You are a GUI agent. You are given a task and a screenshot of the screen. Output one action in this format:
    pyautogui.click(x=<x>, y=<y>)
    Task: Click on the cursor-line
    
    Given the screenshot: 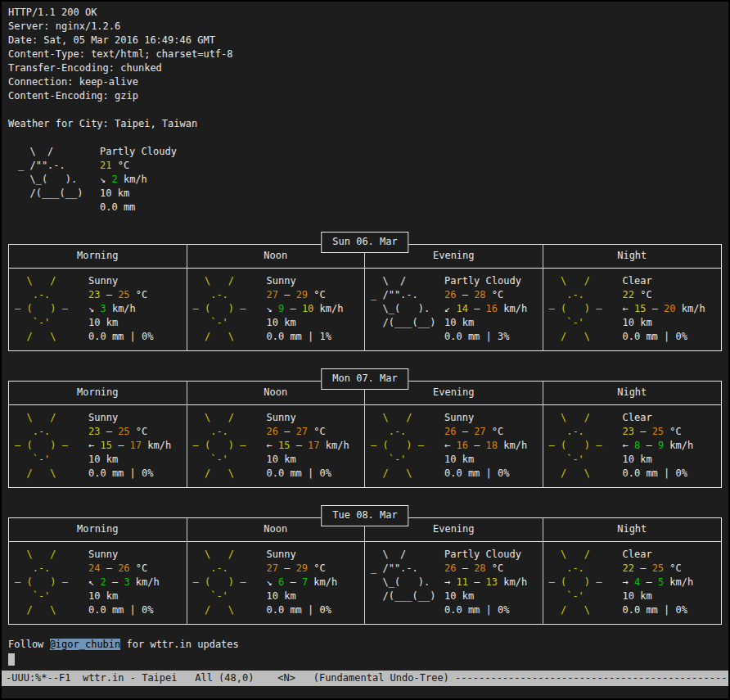 What is the action you would take?
    pyautogui.click(x=365, y=660)
    